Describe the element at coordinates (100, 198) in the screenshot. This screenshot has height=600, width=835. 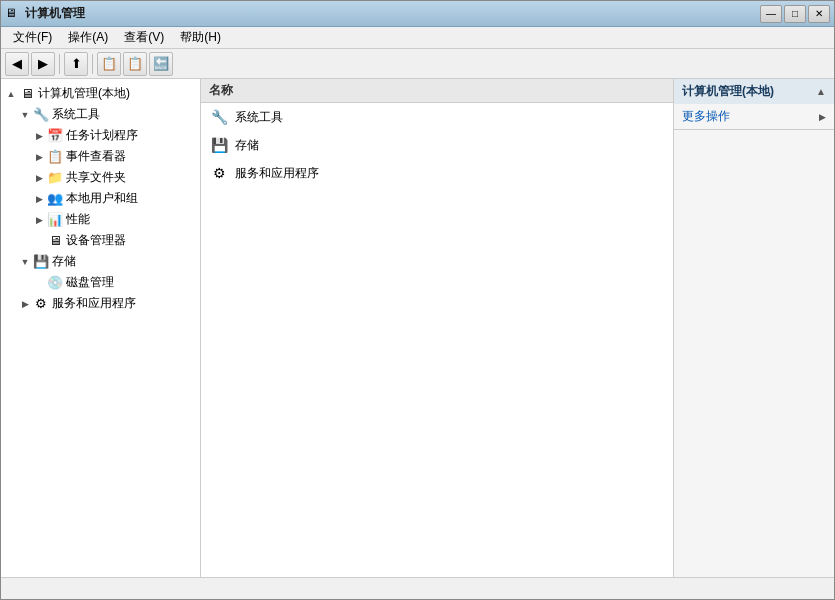
I see `tree-item-local-users: ▶ 👥 本地用户和组` at that location.